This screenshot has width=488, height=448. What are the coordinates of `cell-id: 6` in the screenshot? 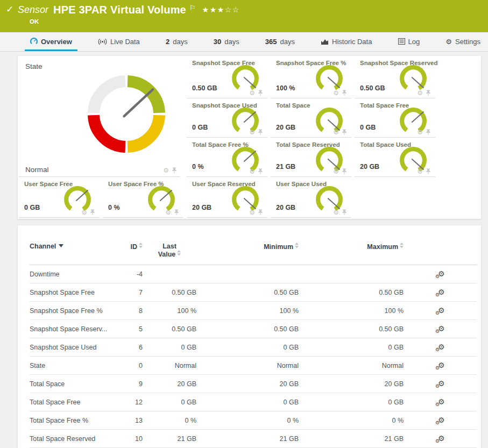 It's located at (129, 347).